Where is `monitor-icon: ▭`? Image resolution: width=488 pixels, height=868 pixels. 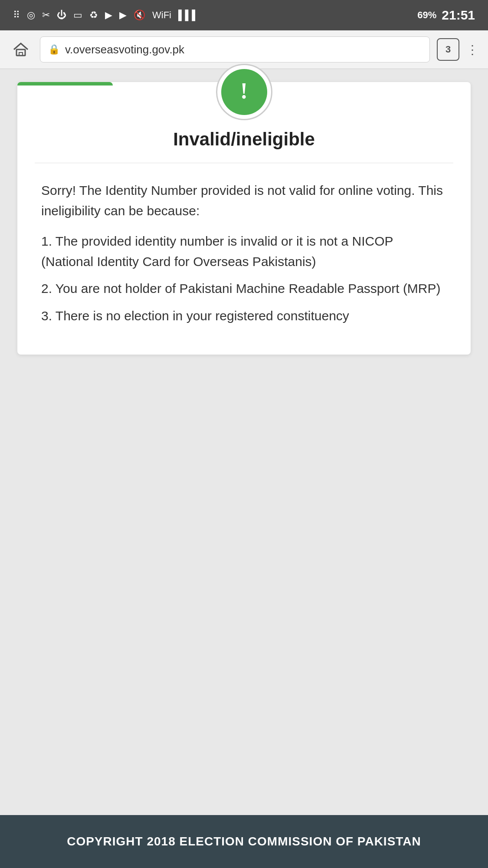
monitor-icon: ▭ is located at coordinates (78, 15).